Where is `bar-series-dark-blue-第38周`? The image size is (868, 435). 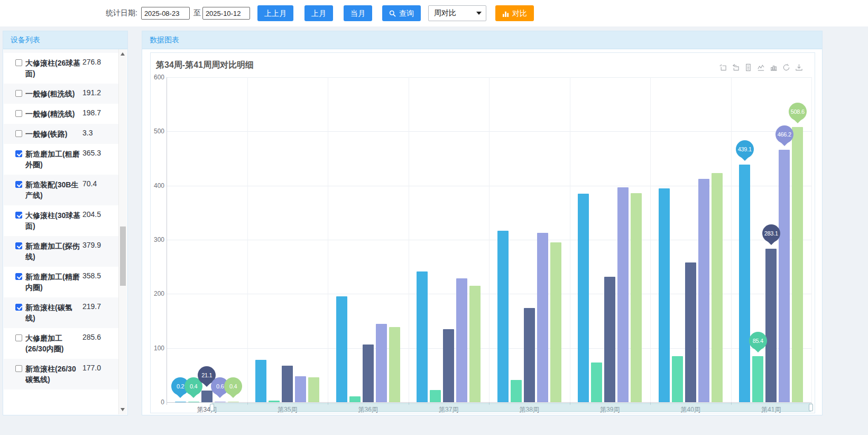 bar-series-dark-blue-第38周 is located at coordinates (530, 355).